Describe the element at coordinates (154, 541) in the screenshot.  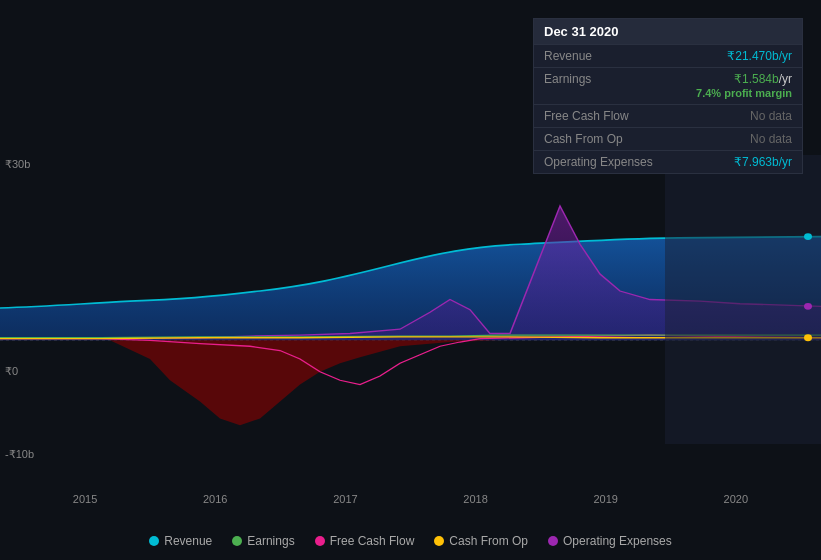
I see `legend-revenue-dot` at that location.